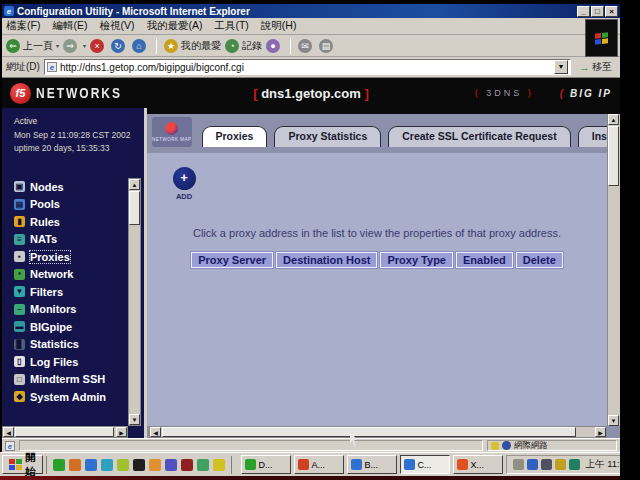  Describe the element at coordinates (311, 26) in the screenshot. I see `menu-bar: 檔案(F)編輯(E)檢視(V)我的最愛(A)工具(T)說明(H)` at that location.